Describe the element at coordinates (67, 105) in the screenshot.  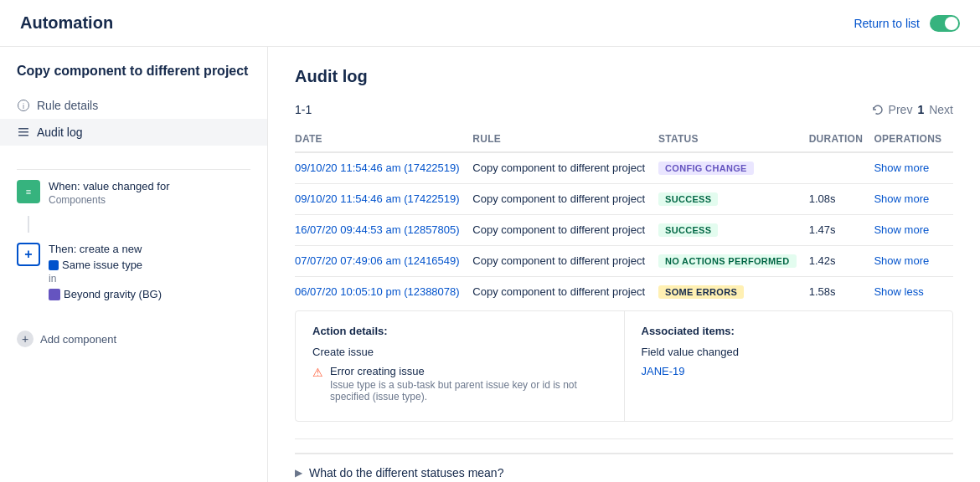
I see `rule-details-label: Rule details` at that location.